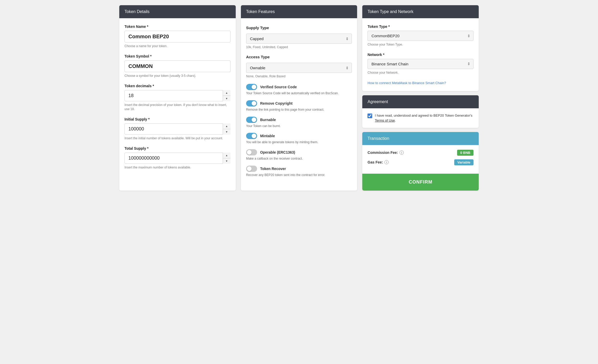  Describe the element at coordinates (178, 148) in the screenshot. I see `total-supply-label: Total Supply *` at that location.